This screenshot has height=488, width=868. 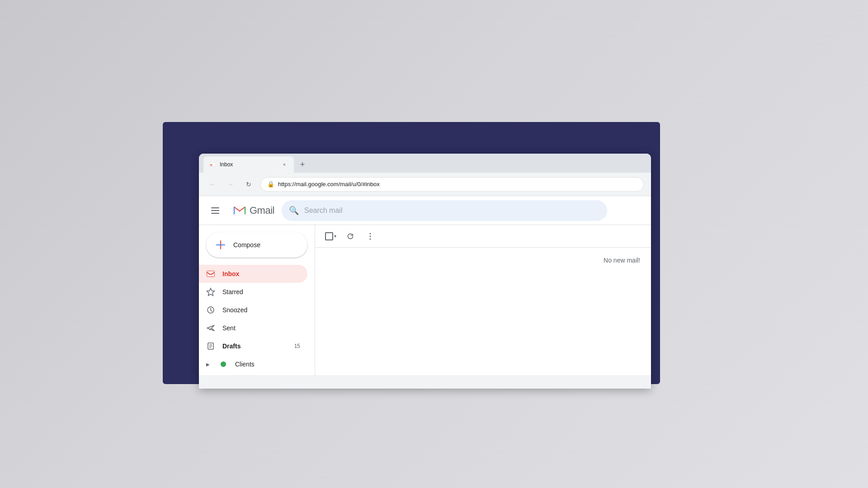 What do you see at coordinates (211, 328) in the screenshot?
I see `sent-icon` at bounding box center [211, 328].